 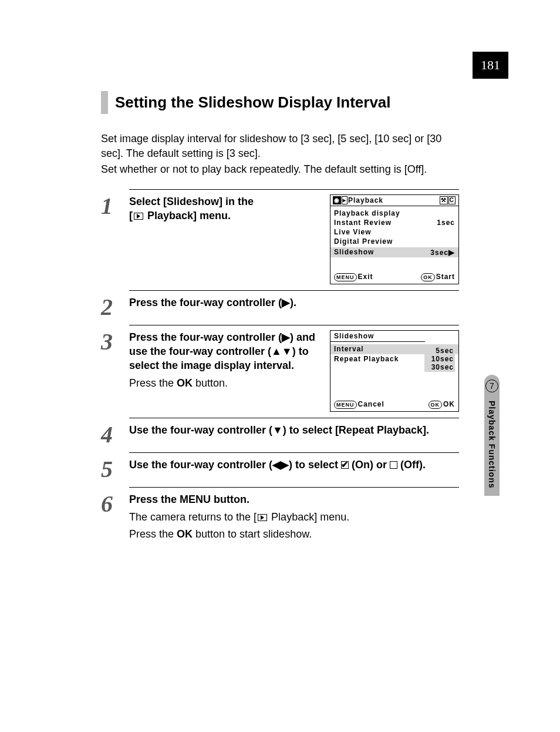 What do you see at coordinates (294, 303) in the screenshot?
I see `step-2-text: Press the four-way controller (▶).` at bounding box center [294, 303].